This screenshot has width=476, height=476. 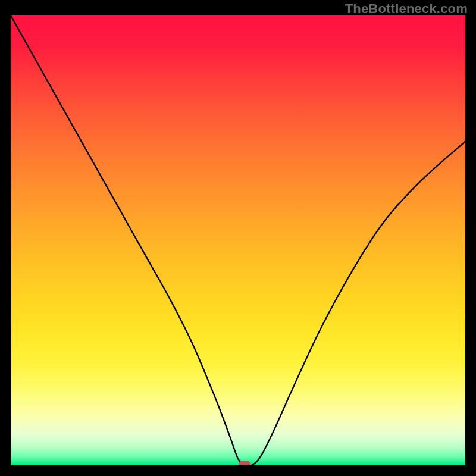 I want to click on watermark-text: TheBottleneck.com, so click(x=406, y=9).